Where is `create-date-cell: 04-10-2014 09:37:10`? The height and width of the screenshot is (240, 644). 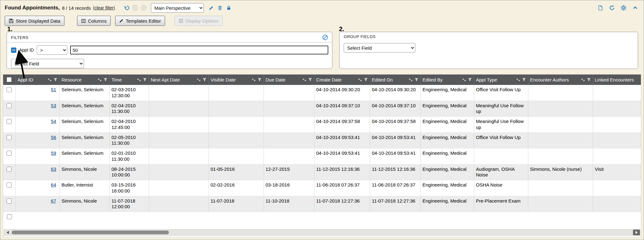
create-date-cell: 04-10-2014 09:37:10 is located at coordinates (342, 109).